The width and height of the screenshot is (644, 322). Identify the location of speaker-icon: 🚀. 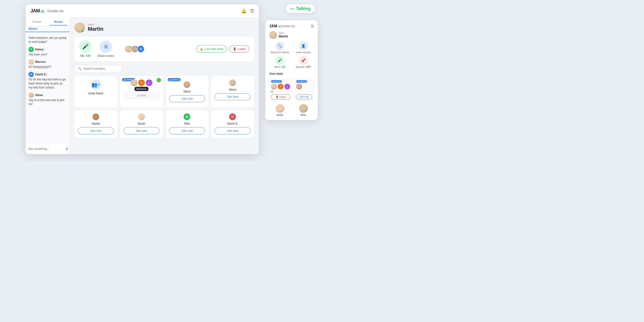
(304, 60).